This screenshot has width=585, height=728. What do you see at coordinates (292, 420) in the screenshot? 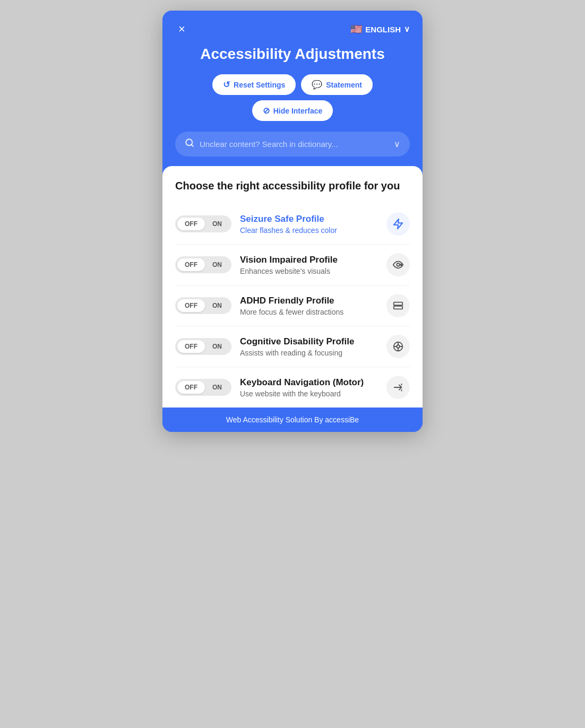
I see `footer-text: Web Accessibility Solution By accessiBe` at bounding box center [292, 420].